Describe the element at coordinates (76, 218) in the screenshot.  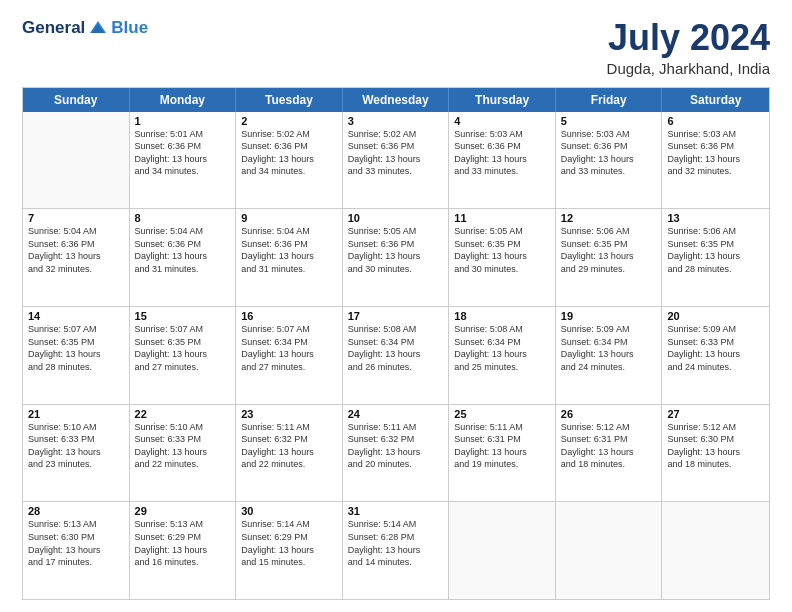
I see `day-number: 7` at that location.